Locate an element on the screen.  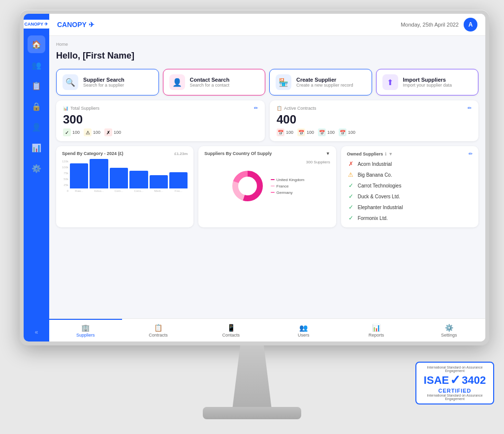
donut-legend: United Kingdom France Germany is located at coordinates (287, 186).